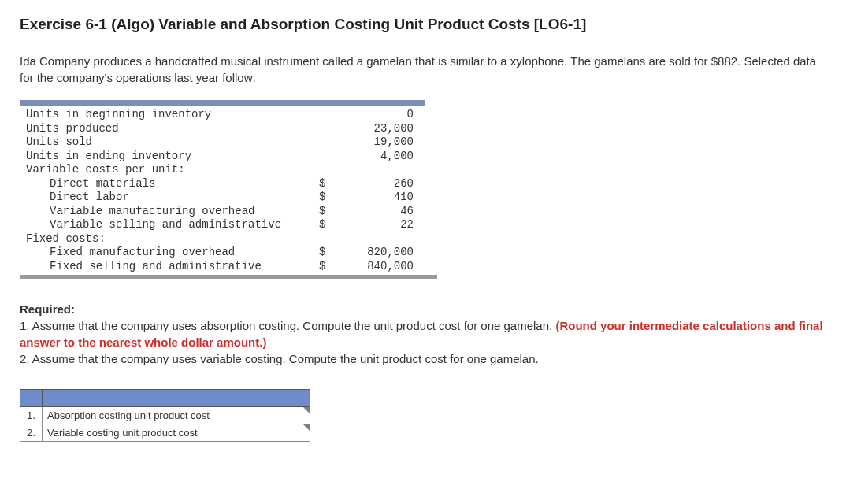  Describe the element at coordinates (288, 326) in the screenshot. I see `required-item-1-text: 1. Assume that the company uses absorpti…` at that location.